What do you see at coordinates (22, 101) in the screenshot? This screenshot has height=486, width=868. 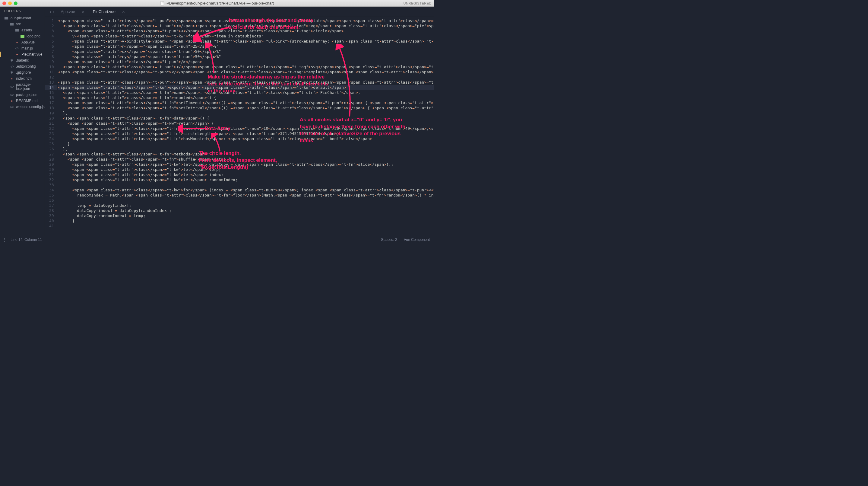 I see `tree-item-readme-md: ≡README.md` at bounding box center [22, 101].